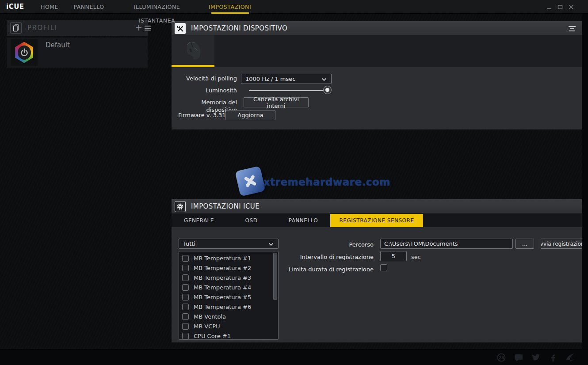 The height and width of the screenshot is (365, 588). What do you see at coordinates (525, 244) in the screenshot?
I see `browse-button: ...` at bounding box center [525, 244].